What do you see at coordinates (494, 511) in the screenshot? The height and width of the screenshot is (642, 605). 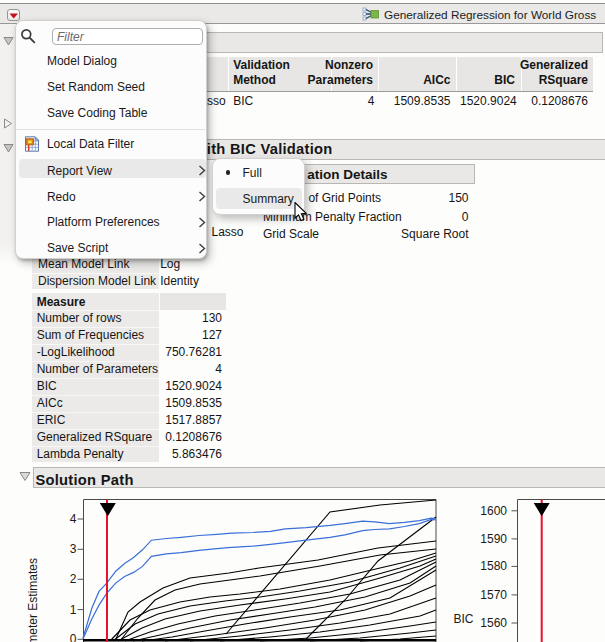 I see `svg-text: 1600` at bounding box center [494, 511].